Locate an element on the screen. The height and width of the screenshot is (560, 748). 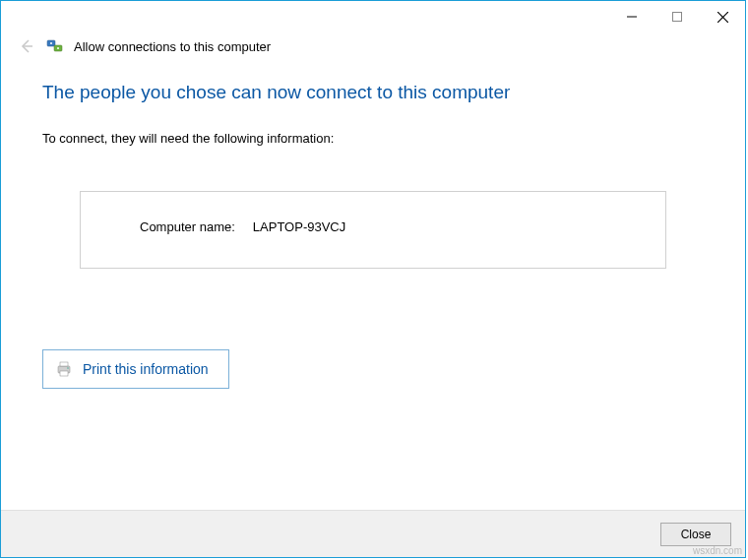
header-row: Allow connections to this computer is located at coordinates (373, 48).